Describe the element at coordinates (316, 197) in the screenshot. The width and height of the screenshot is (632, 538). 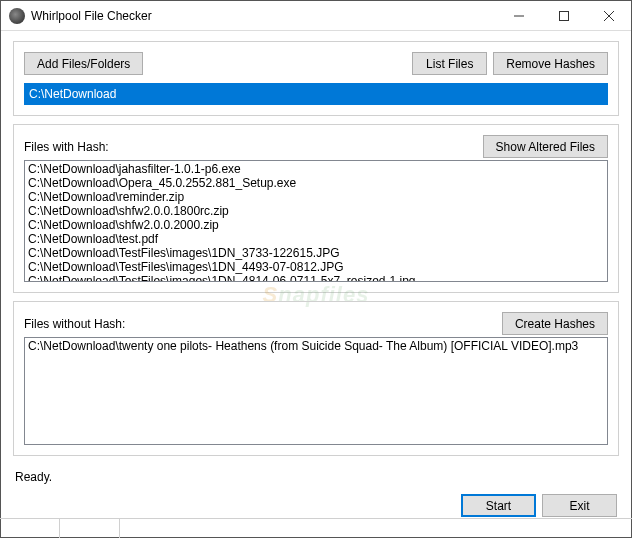
I see `list-item: C:\NetDownload\reminder.zip` at that location.